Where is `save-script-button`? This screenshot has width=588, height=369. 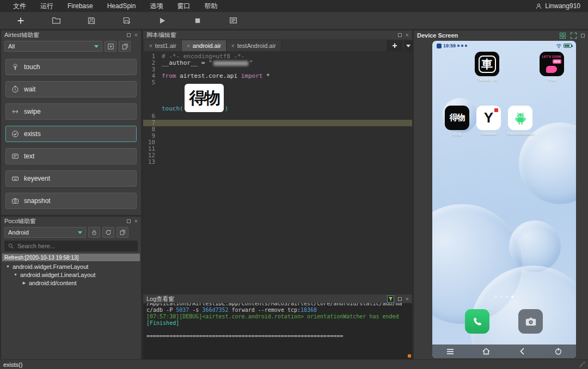
save-script-button is located at coordinates (91, 21).